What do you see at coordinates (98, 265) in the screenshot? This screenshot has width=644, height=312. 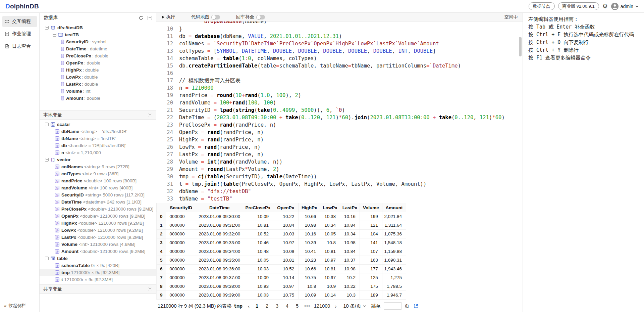 I see `variable-item: @schemaTable0r × 9c [420B]` at bounding box center [98, 265].